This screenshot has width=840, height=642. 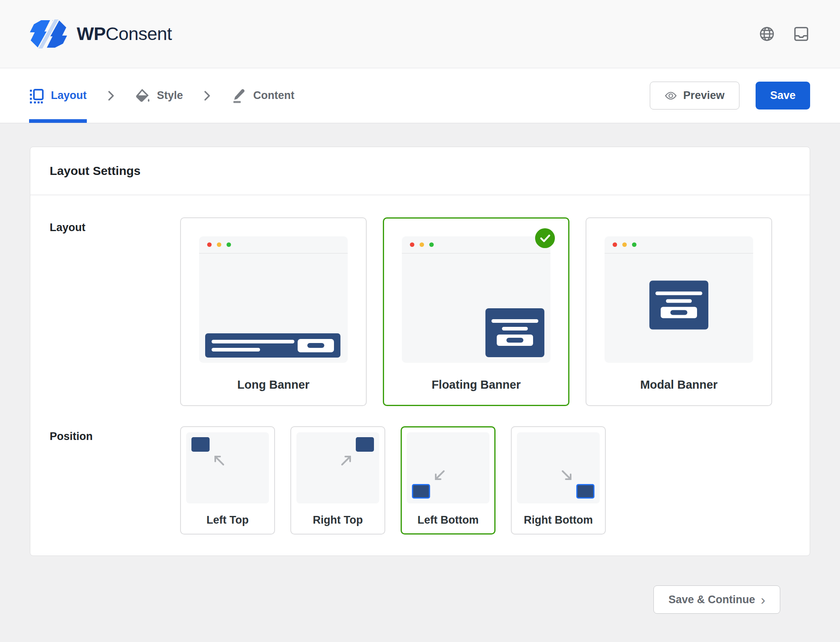 What do you see at coordinates (439, 476) in the screenshot?
I see `arrow-down-left-icon` at bounding box center [439, 476].